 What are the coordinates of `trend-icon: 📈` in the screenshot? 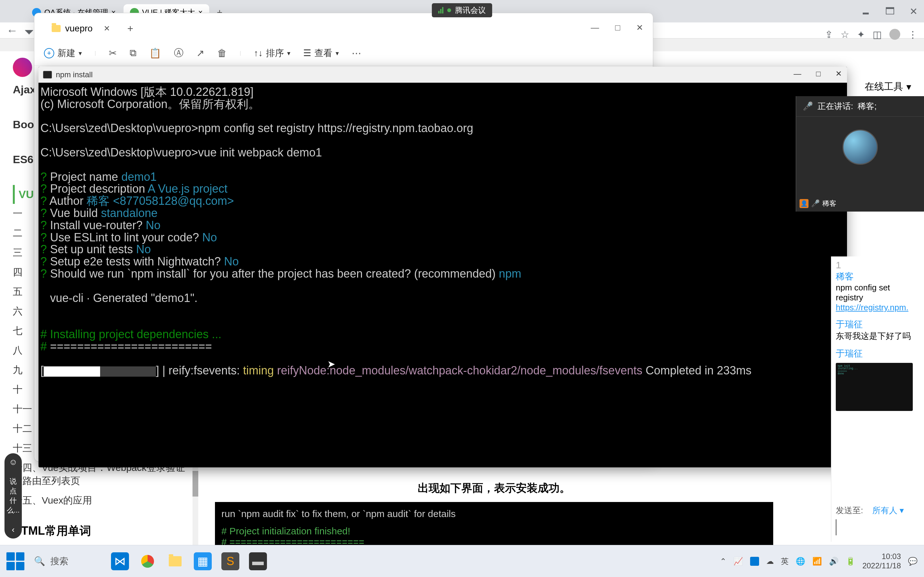 It's located at (738, 561).